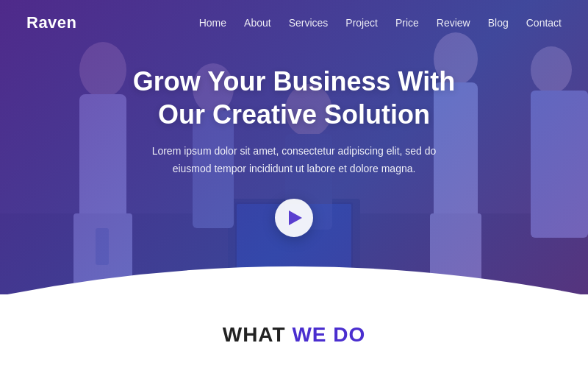 This screenshot has width=588, height=368. Describe the element at coordinates (294, 23) in the screenshot. I see `navbar: Raven Home About Services Project Price …` at that location.